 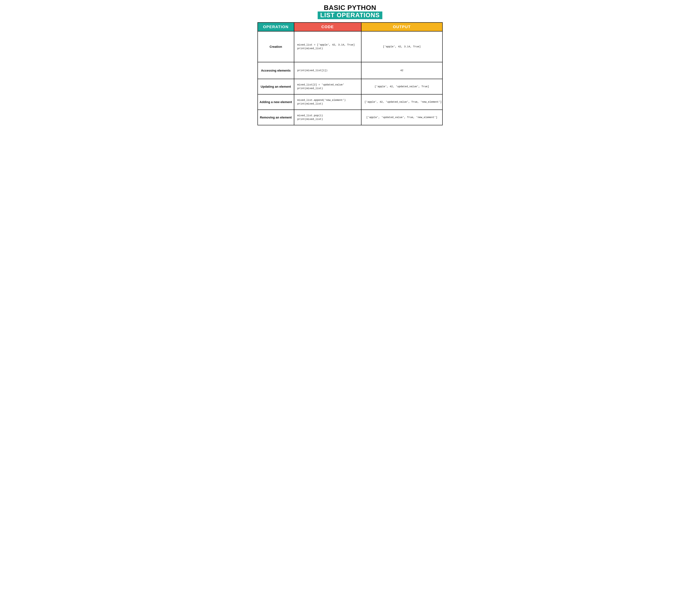 What do you see at coordinates (402, 102) in the screenshot?
I see `output-cell: ['apple', 42, 'updated_value', True, 'ne…` at bounding box center [402, 102].